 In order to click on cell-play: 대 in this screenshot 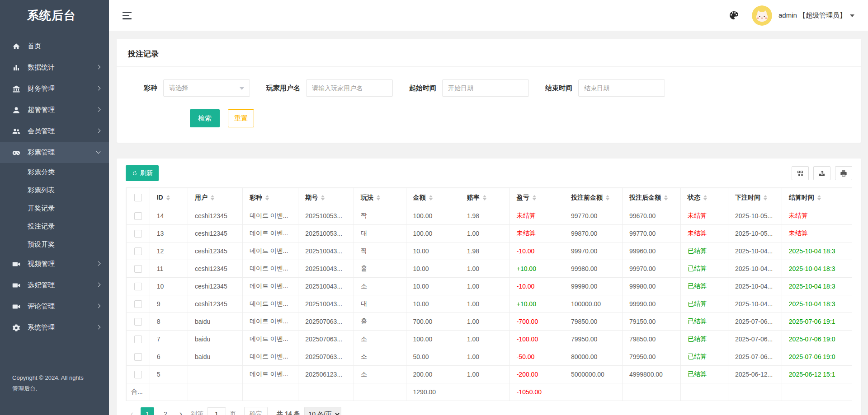, I will do `click(380, 234)`.